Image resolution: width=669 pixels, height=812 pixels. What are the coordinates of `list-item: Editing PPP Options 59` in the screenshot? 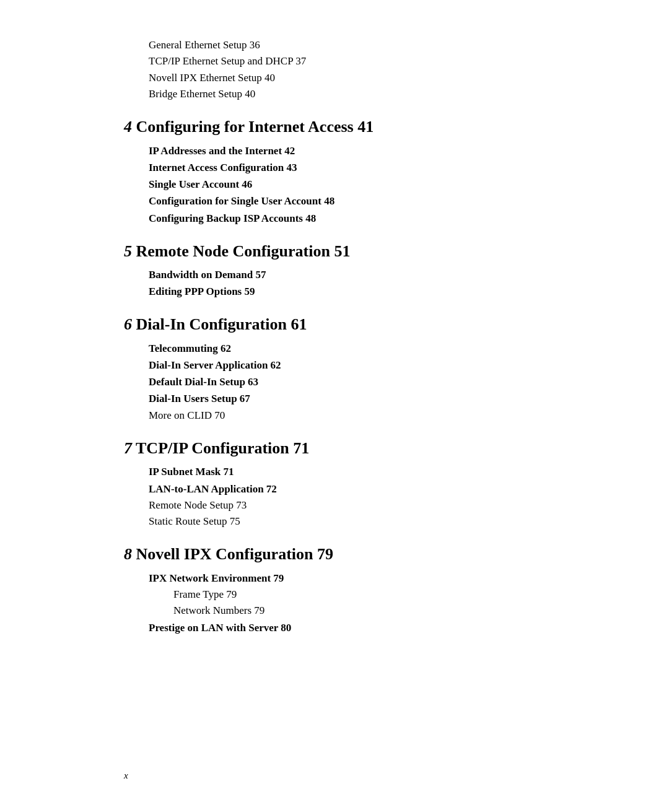 It's located at (347, 291).